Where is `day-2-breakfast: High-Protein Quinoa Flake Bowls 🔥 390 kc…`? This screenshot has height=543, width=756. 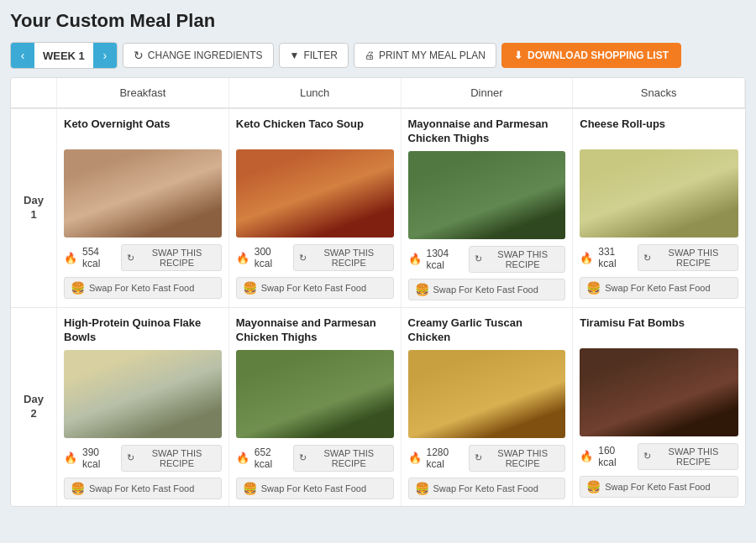
day-2-breakfast: High-Protein Quinoa Flake Bowls 🔥 390 kc… is located at coordinates (143, 407).